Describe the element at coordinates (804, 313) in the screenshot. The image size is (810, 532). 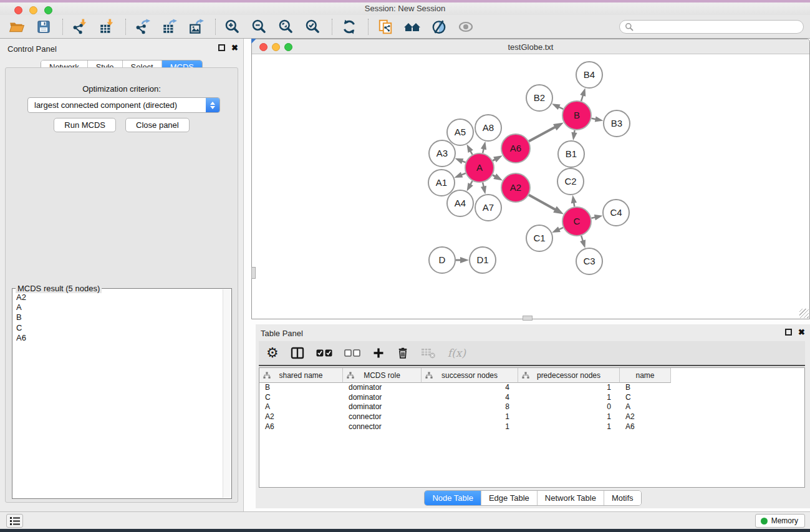
I see `frame-resize-grip` at that location.